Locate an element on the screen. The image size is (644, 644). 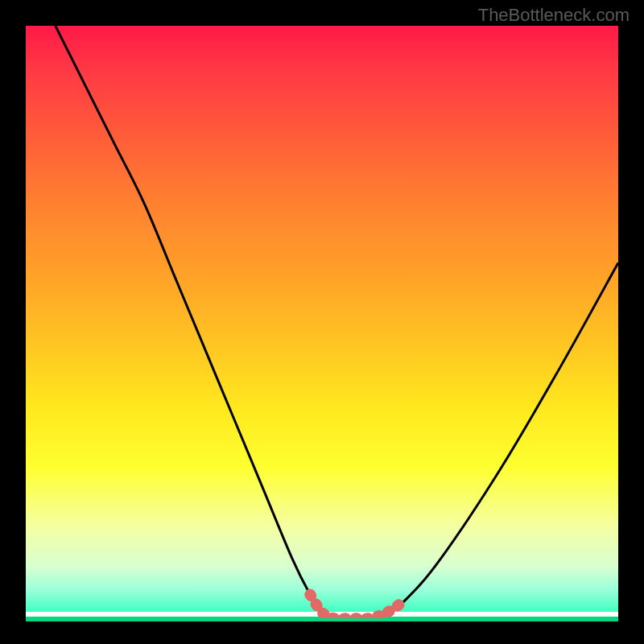
frame-right is located at coordinates (631, 322).